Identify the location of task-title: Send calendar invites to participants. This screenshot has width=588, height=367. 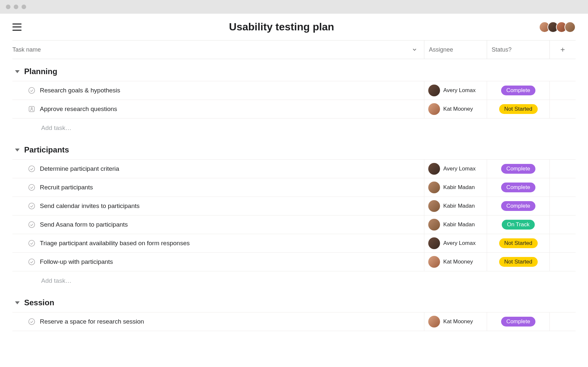
(90, 206).